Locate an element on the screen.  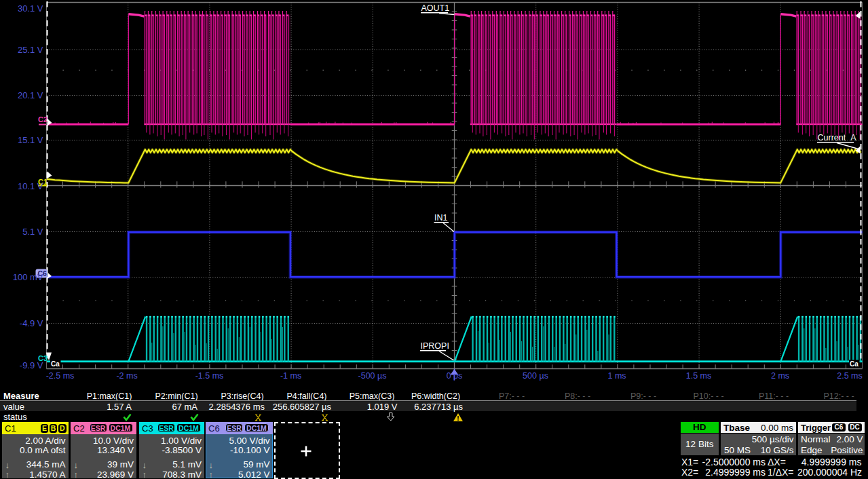
svg-text: 5.1 V is located at coordinates (33, 232).